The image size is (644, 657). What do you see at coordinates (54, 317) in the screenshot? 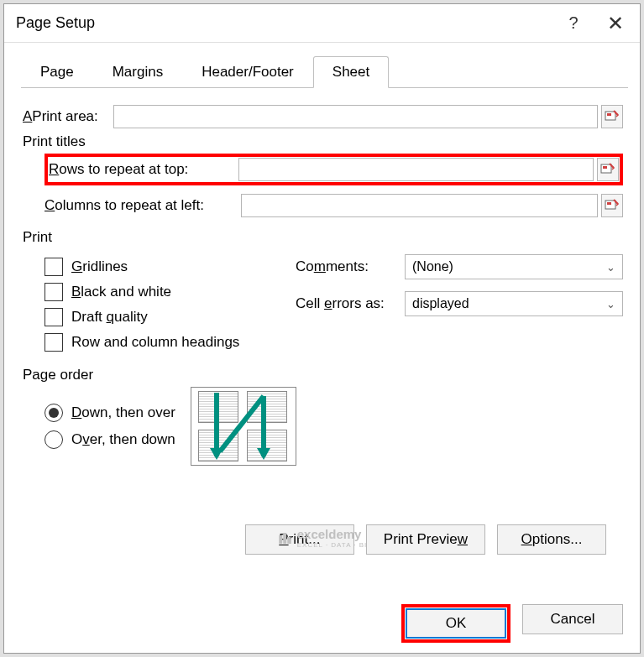
I see `draft-checkbox` at bounding box center [54, 317].